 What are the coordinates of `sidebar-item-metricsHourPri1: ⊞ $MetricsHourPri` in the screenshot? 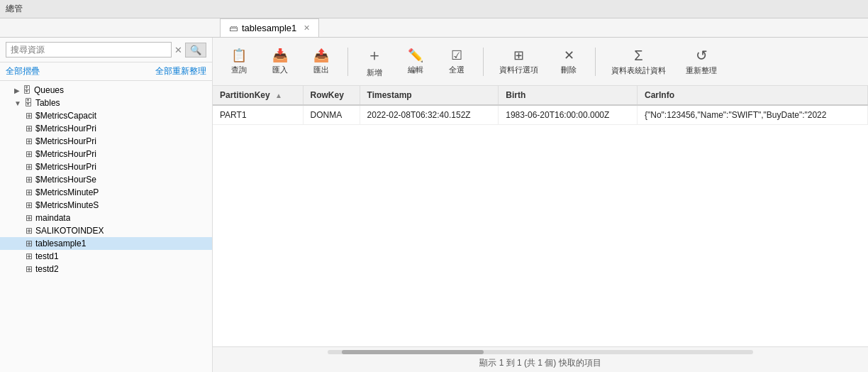 It's located at (106, 128).